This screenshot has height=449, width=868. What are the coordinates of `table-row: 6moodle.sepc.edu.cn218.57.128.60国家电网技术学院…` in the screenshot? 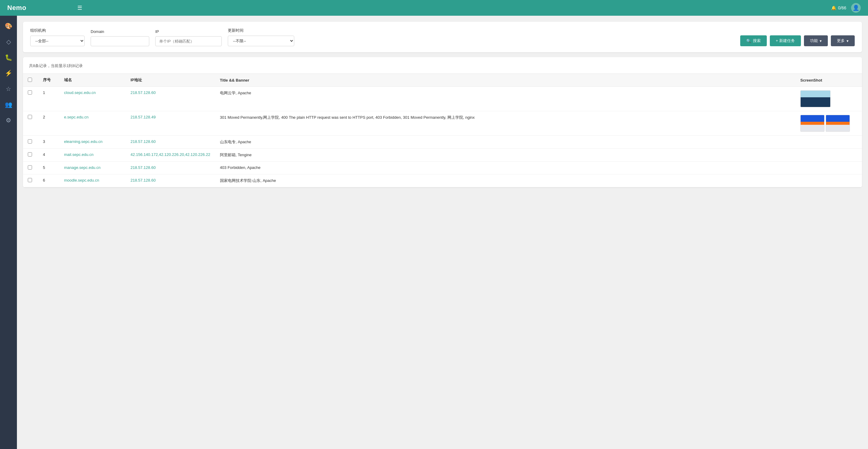 It's located at (442, 181).